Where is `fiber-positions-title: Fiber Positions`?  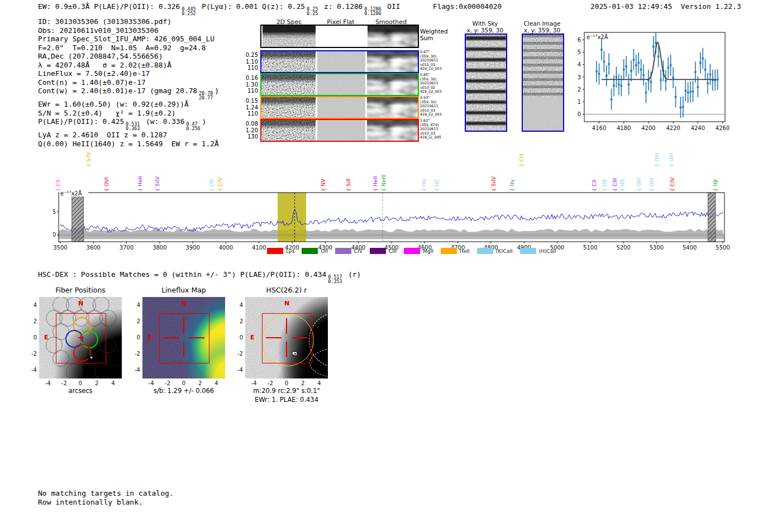 fiber-positions-title: Fiber Positions is located at coordinates (80, 290).